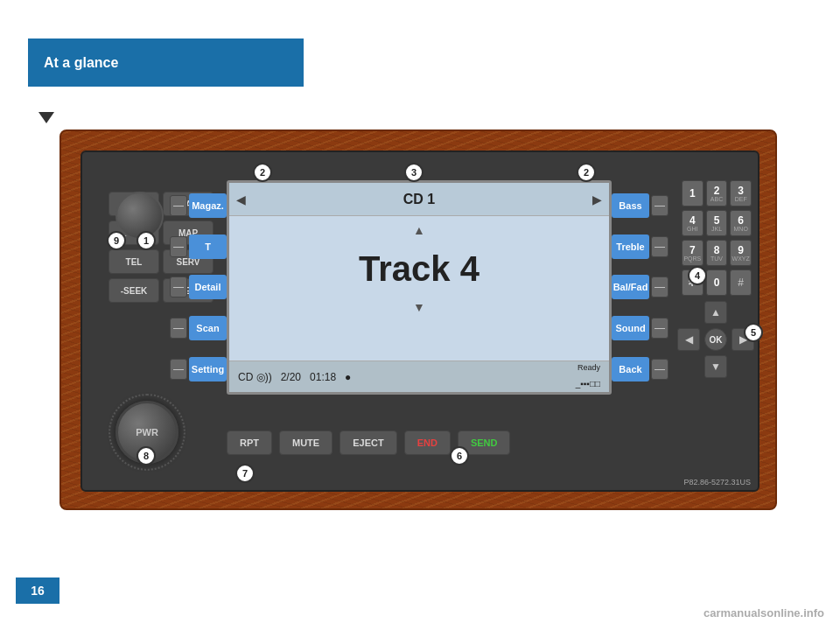 This screenshot has height=630, width=840. What do you see at coordinates (640, 206) in the screenshot?
I see `bass-menu-item: Bass —` at bounding box center [640, 206].